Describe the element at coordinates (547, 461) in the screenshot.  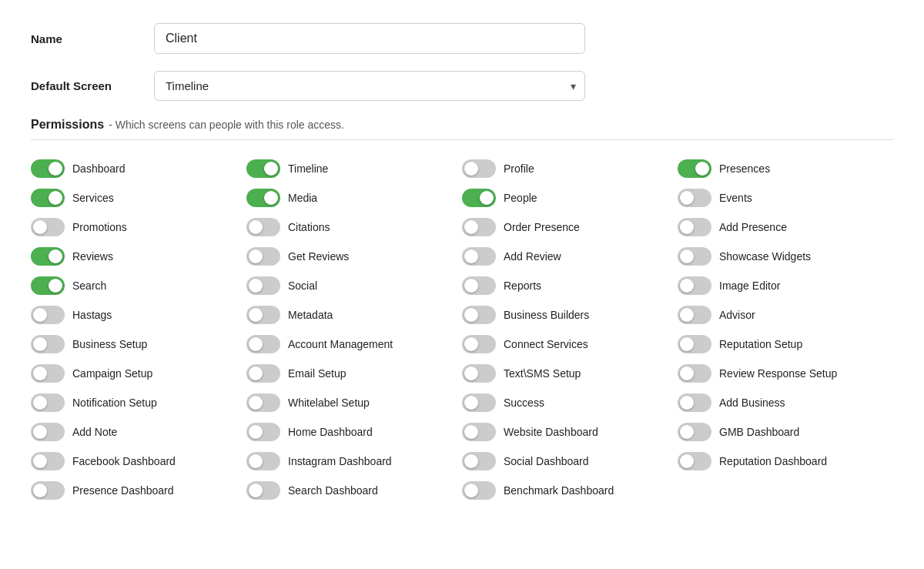
I see `perm-label-social-dashboard: Social Dashboard` at that location.